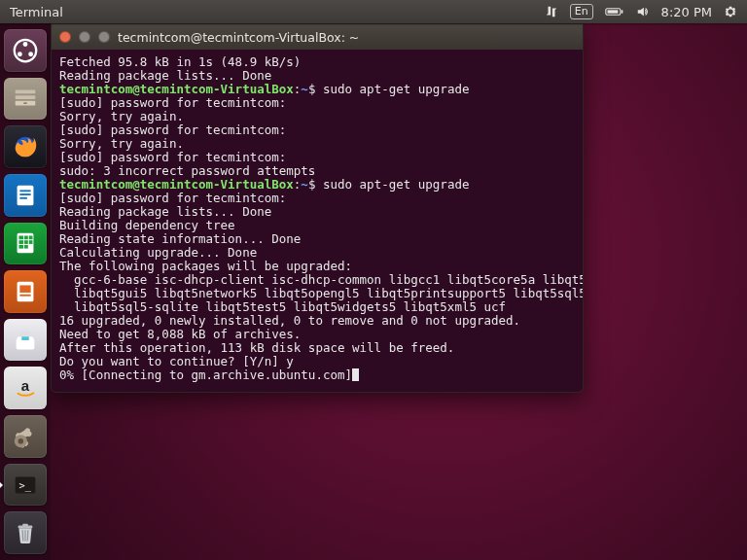 This screenshot has height=560, width=747. I want to click on gear-icon, so click(730, 12).